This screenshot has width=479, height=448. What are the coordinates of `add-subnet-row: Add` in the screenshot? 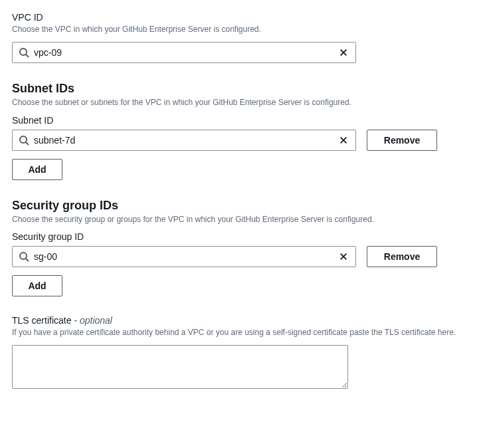 It's located at (239, 169).